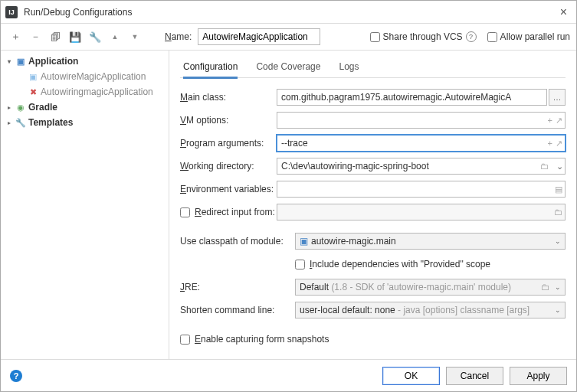 This screenshot has height=392, width=577. What do you see at coordinates (228, 166) in the screenshot?
I see `working-dir-label: Working directory:` at bounding box center [228, 166].